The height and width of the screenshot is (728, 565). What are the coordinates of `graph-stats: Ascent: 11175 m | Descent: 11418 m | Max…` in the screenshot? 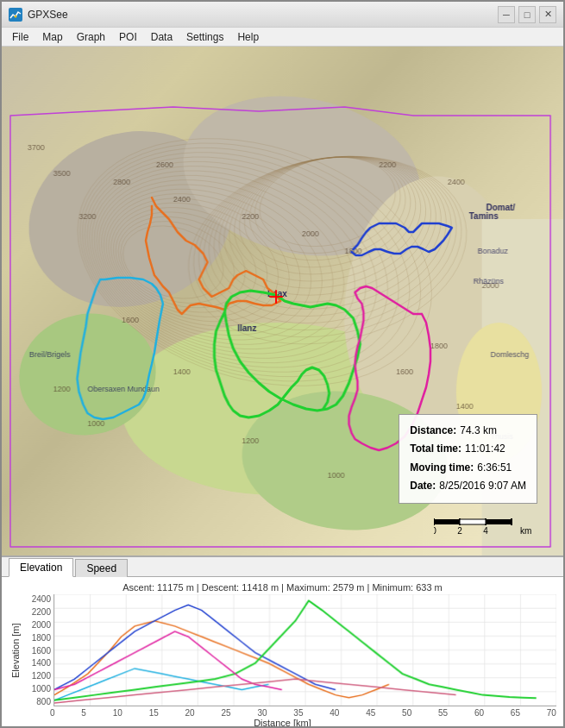 It's located at (283, 587).